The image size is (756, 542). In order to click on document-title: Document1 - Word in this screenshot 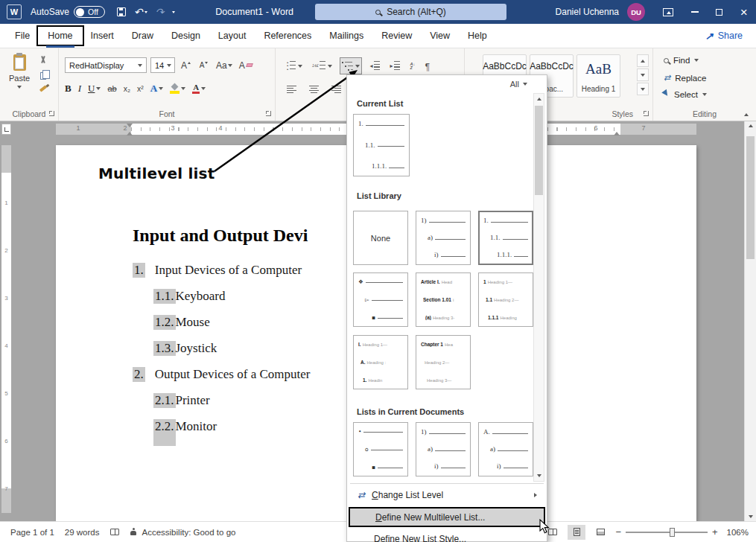, I will do `click(255, 12)`.